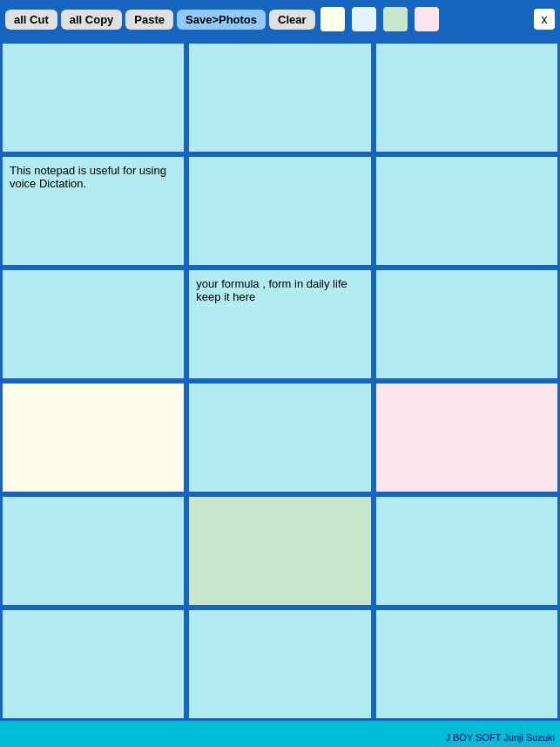  I want to click on yellow-swatch, so click(333, 19).